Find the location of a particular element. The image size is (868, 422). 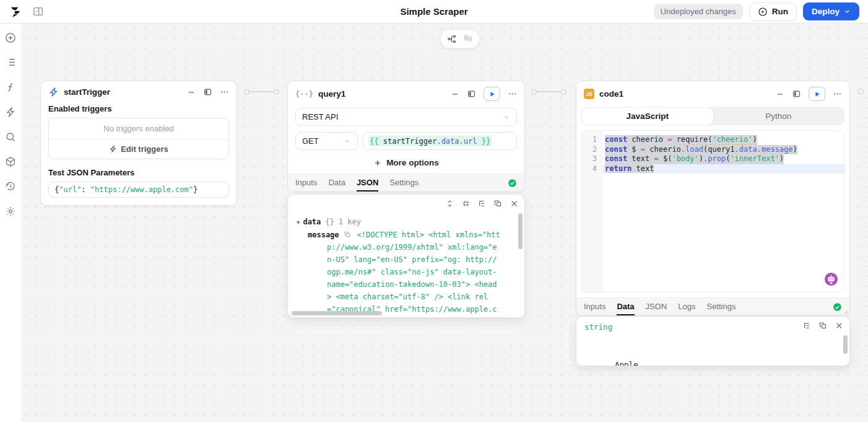

flow-view-icon is located at coordinates (452, 39).